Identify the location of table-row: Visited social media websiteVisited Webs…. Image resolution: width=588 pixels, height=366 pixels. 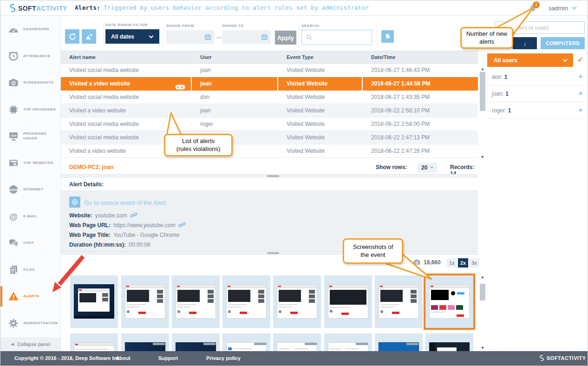
(269, 137).